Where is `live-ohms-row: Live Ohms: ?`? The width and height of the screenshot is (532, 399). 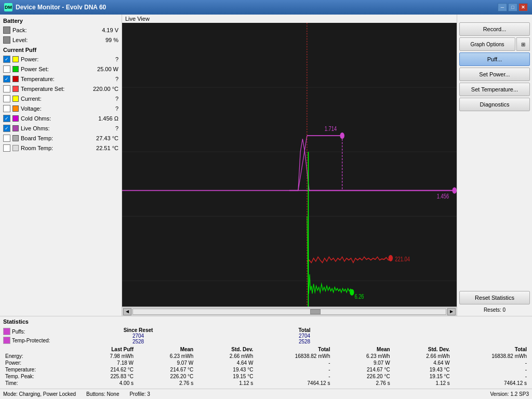 live-ohms-row: Live Ohms: ? is located at coordinates (61, 128).